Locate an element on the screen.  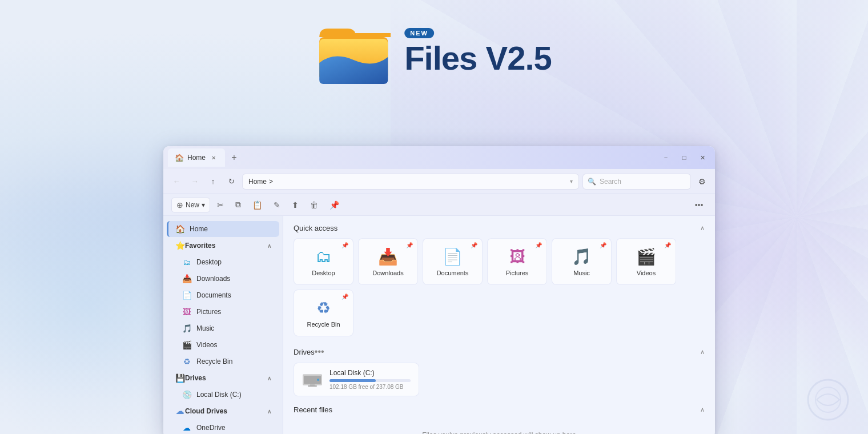
sidebar-item-downloads: 📥 Downloads is located at coordinates (223, 279).